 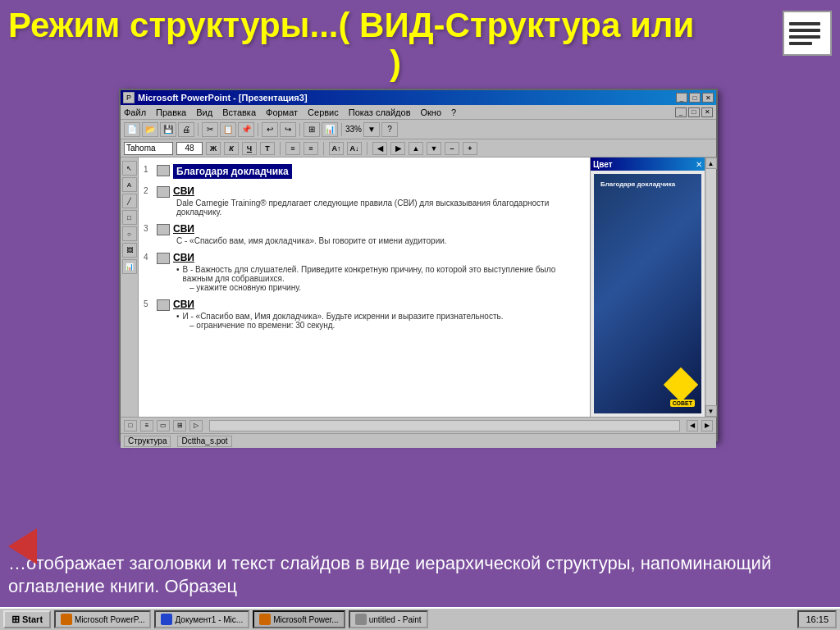 What do you see at coordinates (692, 426) in the screenshot?
I see `scroll-left-button: ◀` at bounding box center [692, 426].